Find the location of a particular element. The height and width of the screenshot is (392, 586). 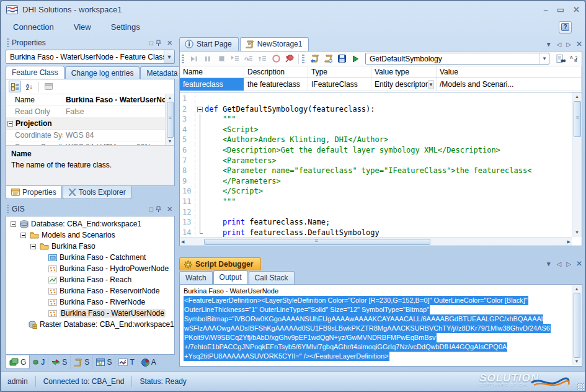

close-icon: ✕ is located at coordinates (577, 10).